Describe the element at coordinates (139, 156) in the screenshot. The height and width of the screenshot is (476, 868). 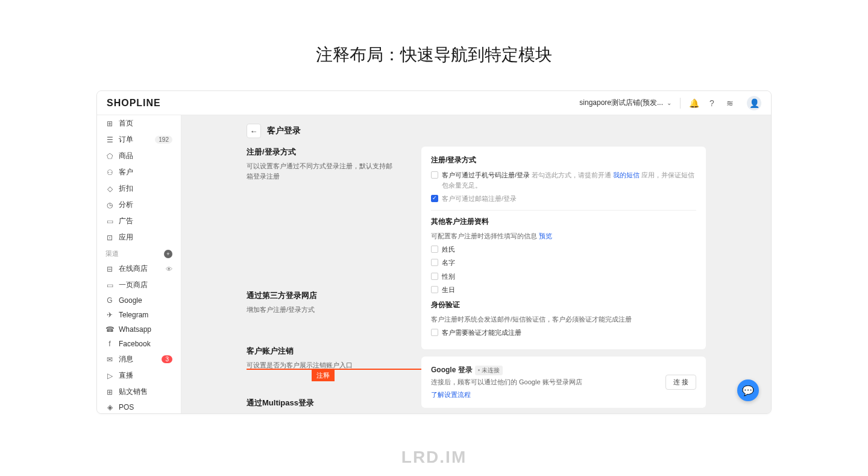
I see `sidebar-item: ⬠商品` at that location.